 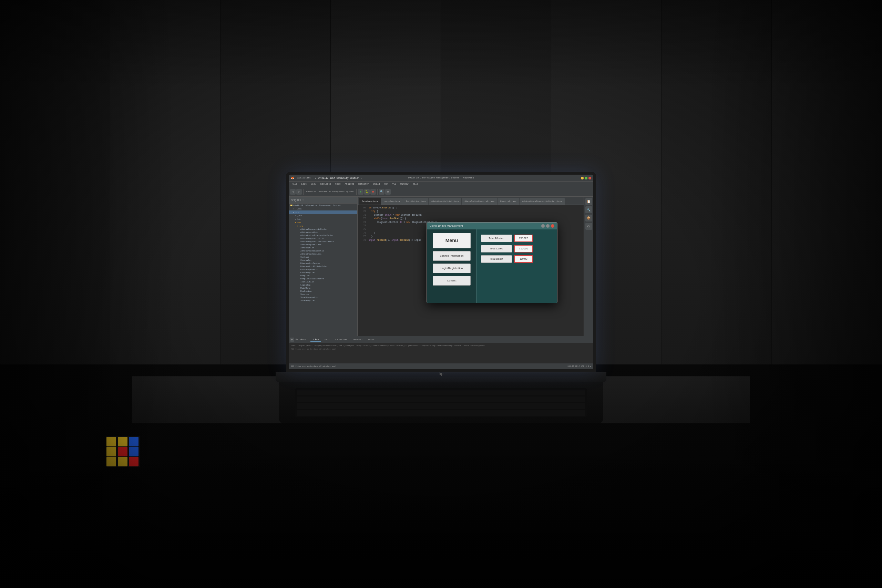 What do you see at coordinates (323, 279) in the screenshot?
I see `tree-item-HospitalAllDataInfo: HospitalAllDataInfo` at bounding box center [323, 279].